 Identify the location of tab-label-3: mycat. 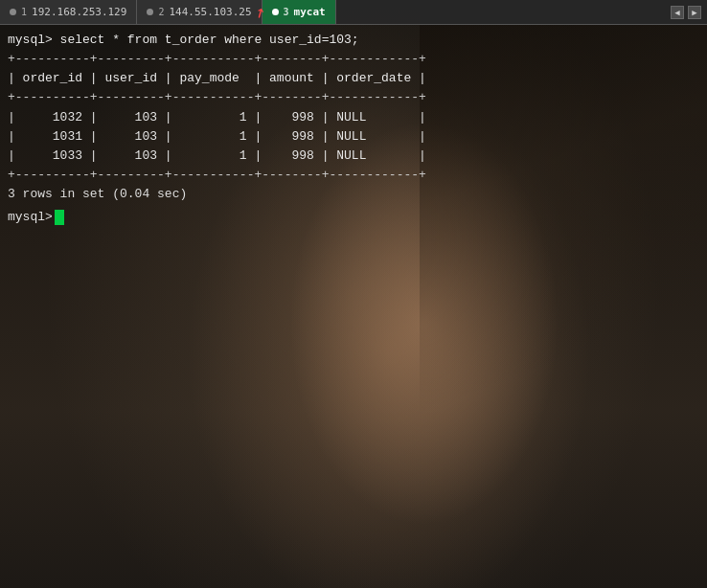
(310, 11).